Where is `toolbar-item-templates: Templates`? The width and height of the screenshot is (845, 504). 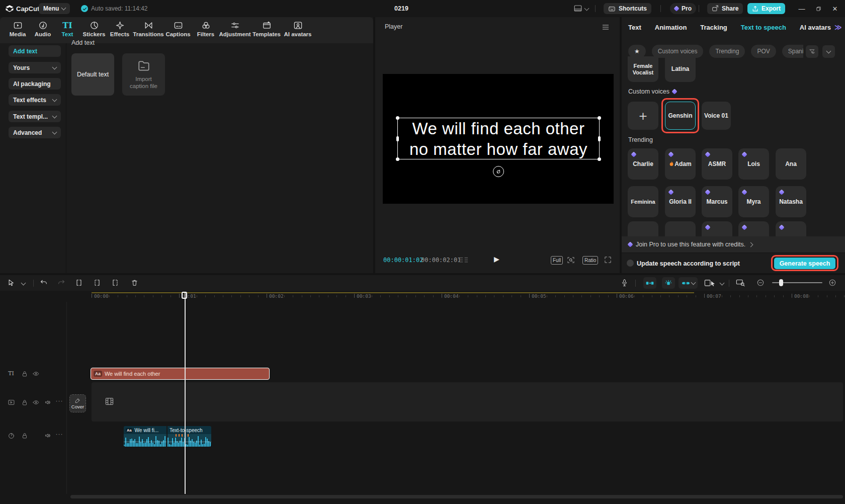 toolbar-item-templates: Templates is located at coordinates (267, 29).